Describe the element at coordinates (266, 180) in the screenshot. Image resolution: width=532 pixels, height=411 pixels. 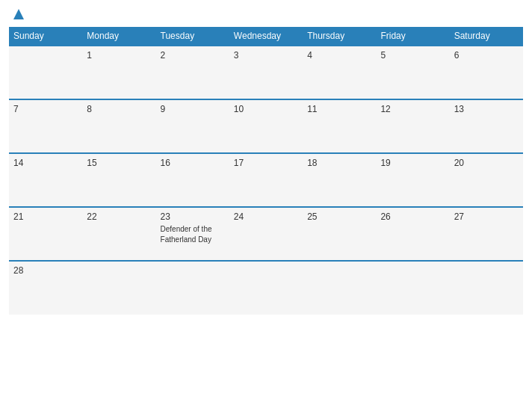
I see `calendar-week-row: 14151617181920` at that location.